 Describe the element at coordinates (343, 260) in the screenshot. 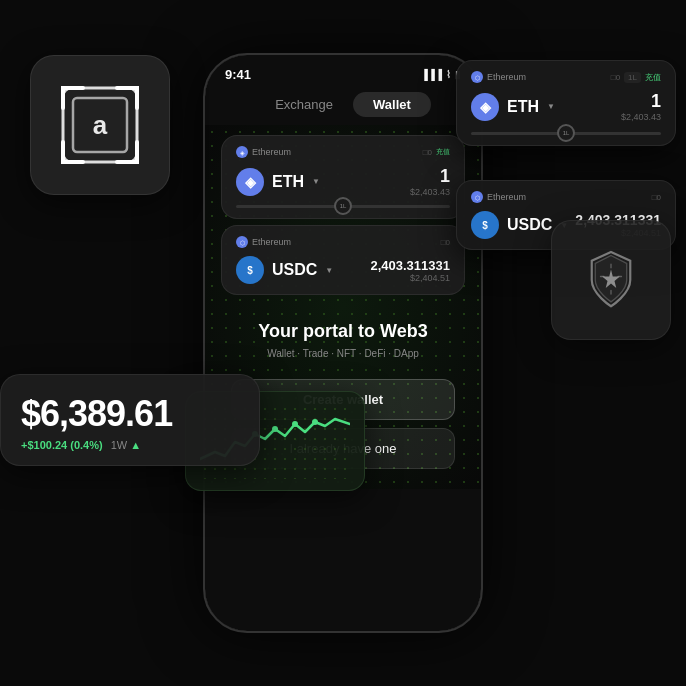

I see `phone-usdc-card: ⬡ Ethereum □0 $ USDC ▼` at that location.